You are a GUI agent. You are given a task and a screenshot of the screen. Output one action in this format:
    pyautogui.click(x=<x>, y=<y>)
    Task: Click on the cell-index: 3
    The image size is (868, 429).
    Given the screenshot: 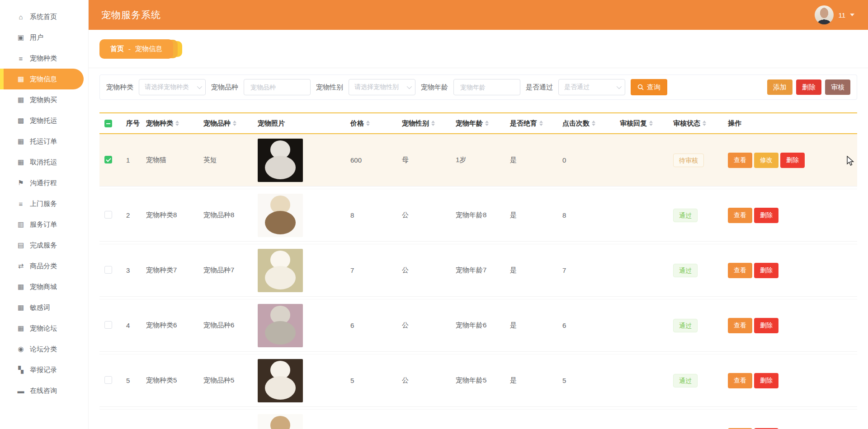 What is the action you would take?
    pyautogui.click(x=129, y=270)
    